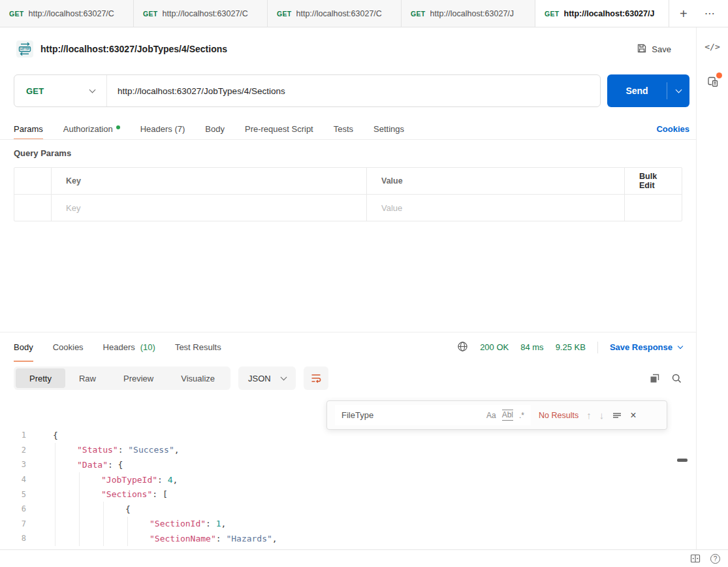 The height and width of the screenshot is (567, 728). I want to click on code-line: 4"JobTypeId": 4,, so click(338, 479).